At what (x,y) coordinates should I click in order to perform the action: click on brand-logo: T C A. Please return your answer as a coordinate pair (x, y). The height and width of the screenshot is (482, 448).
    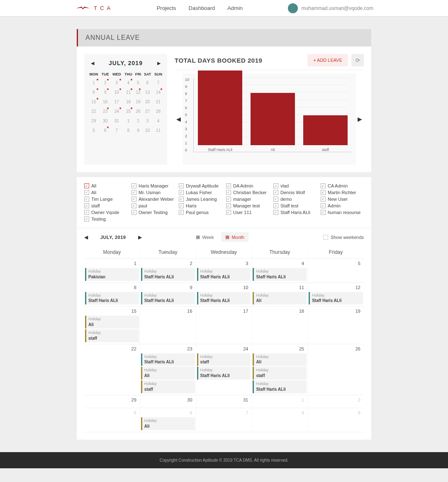
    Looking at the image, I should click on (93, 8).